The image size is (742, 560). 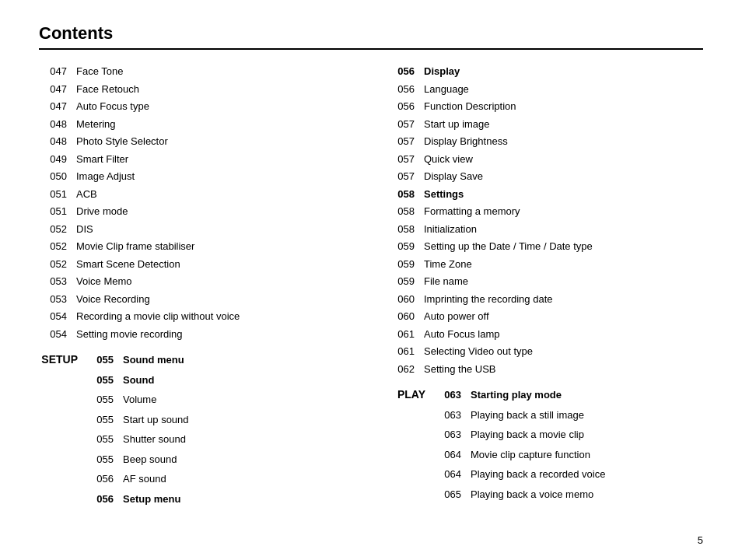 I want to click on list-item: 057Quick view, so click(x=544, y=159).